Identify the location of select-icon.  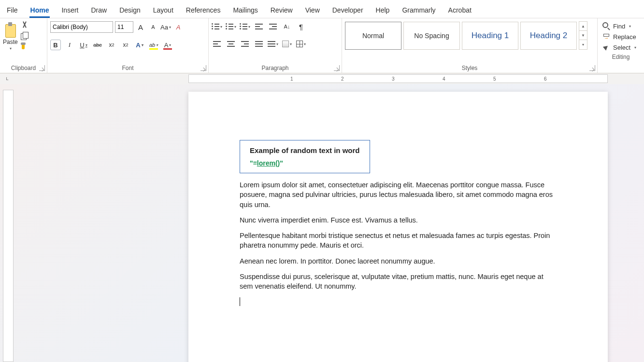
(606, 47).